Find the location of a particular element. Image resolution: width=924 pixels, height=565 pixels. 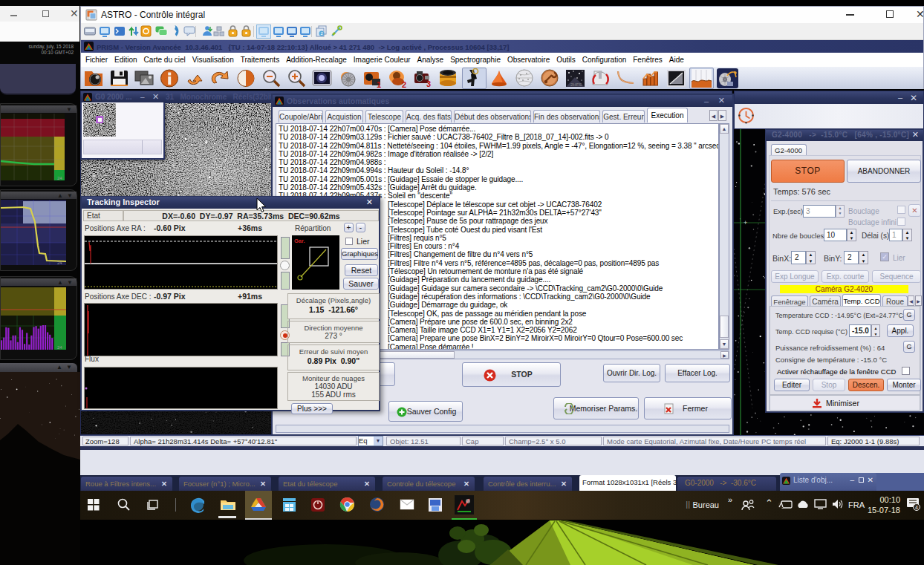

svg-text: 2HFS is located at coordinates (576, 85).